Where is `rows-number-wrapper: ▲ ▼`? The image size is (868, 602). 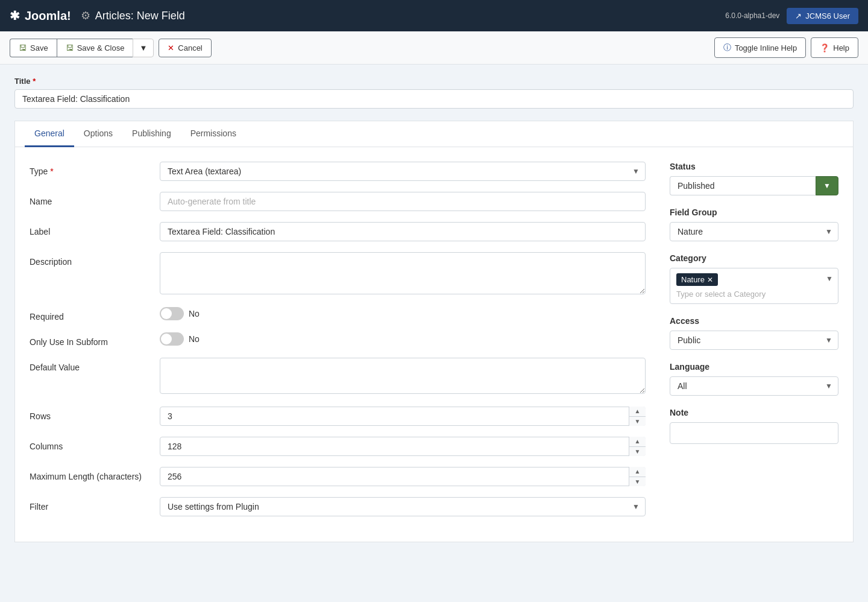 rows-number-wrapper: ▲ ▼ is located at coordinates (403, 416).